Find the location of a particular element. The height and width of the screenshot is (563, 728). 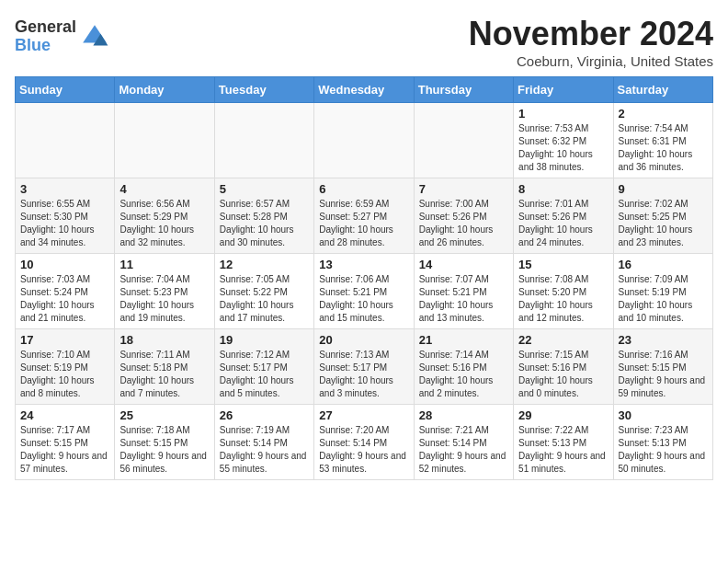

column-header-tuesday: Tuesday is located at coordinates (264, 90).